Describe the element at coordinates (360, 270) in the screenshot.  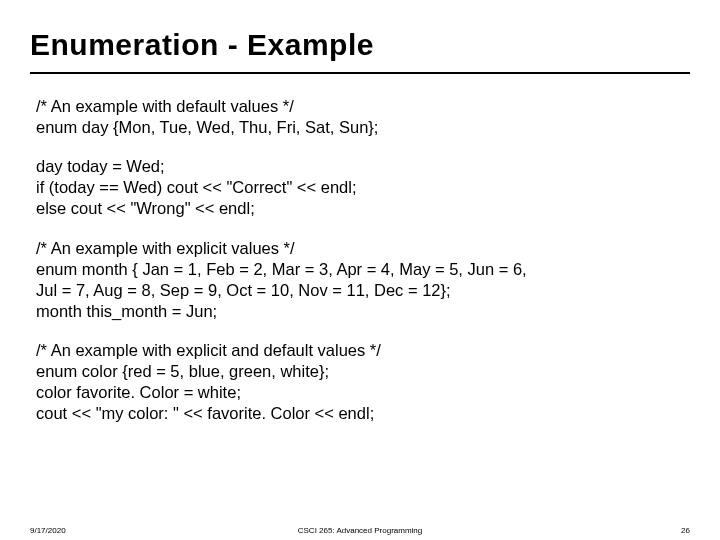
I see `code-line: enum month { Jan = 1, Feb = 2, Mar = 3, …` at that location.